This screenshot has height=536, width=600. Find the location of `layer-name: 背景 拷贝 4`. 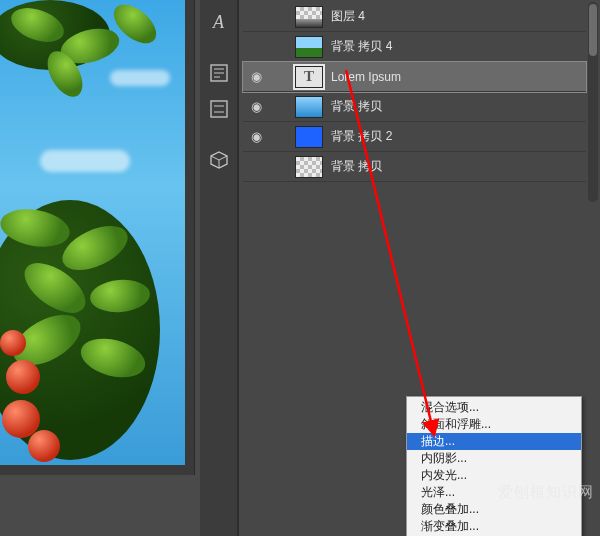

layer-name: 背景 拷贝 4 is located at coordinates (458, 46).